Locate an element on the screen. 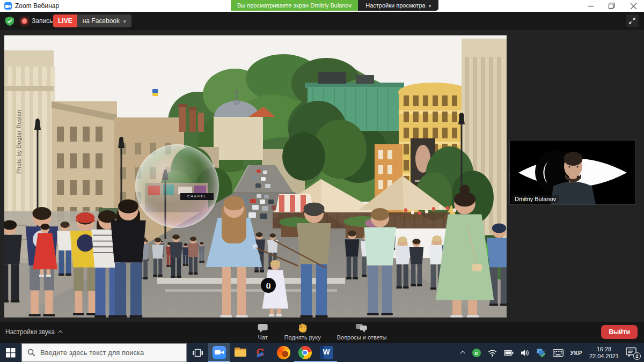  zoom-logo-icon is located at coordinates (8, 6).